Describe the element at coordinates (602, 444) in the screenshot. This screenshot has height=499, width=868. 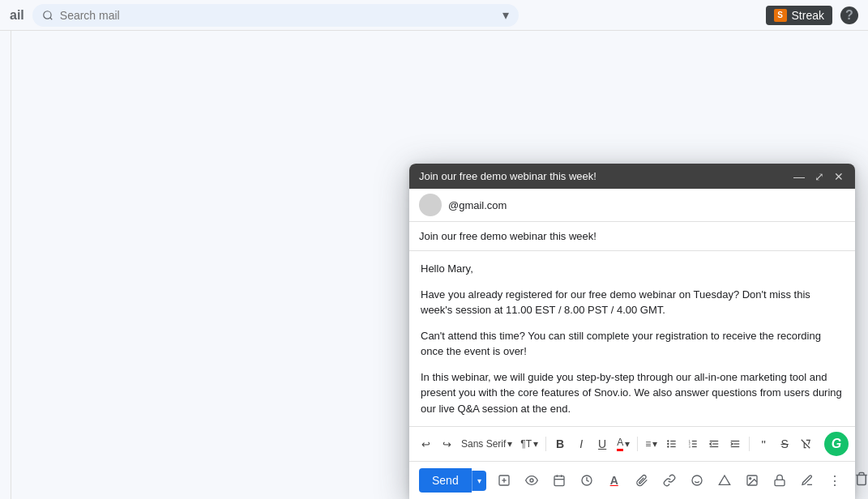
I see `underline-button: U` at that location.